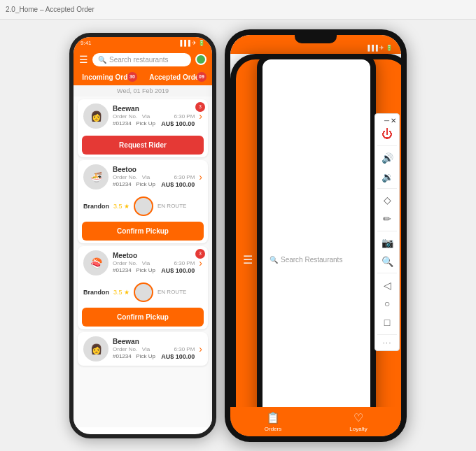  I want to click on back-btn: ◁, so click(387, 285).